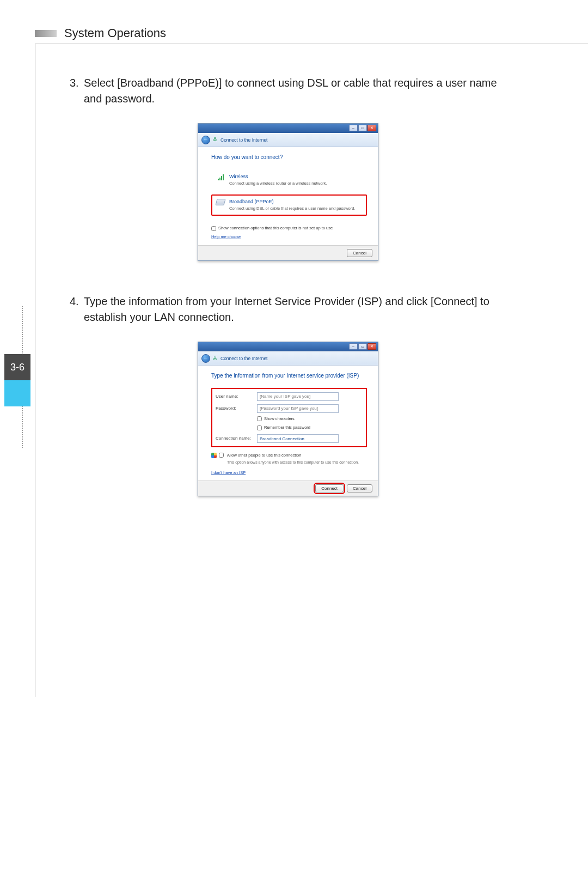 The width and height of the screenshot is (588, 882). Describe the element at coordinates (289, 376) in the screenshot. I see `dialog-heading: Type the information from your Internet …` at that location.